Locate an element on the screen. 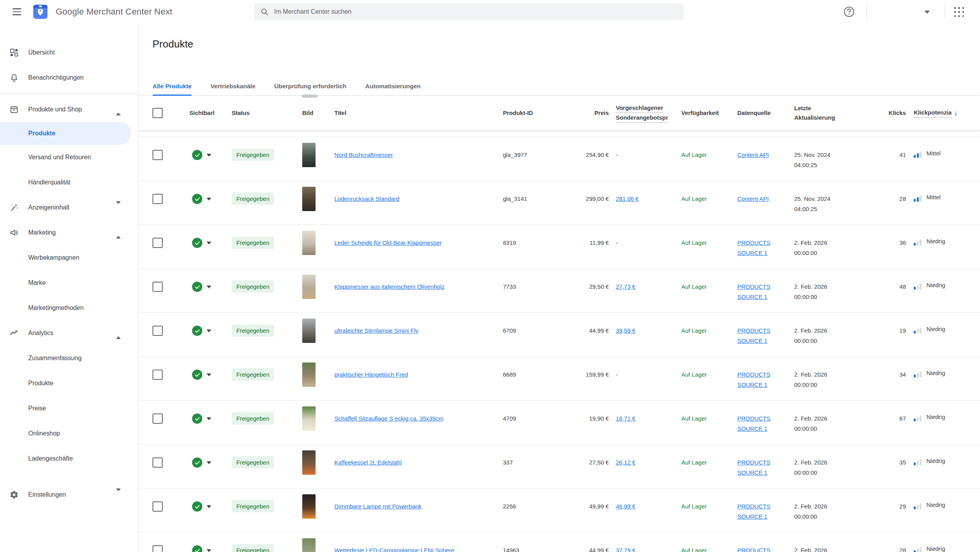 The image size is (980, 552). account-switcher-caret-icon is located at coordinates (927, 12).